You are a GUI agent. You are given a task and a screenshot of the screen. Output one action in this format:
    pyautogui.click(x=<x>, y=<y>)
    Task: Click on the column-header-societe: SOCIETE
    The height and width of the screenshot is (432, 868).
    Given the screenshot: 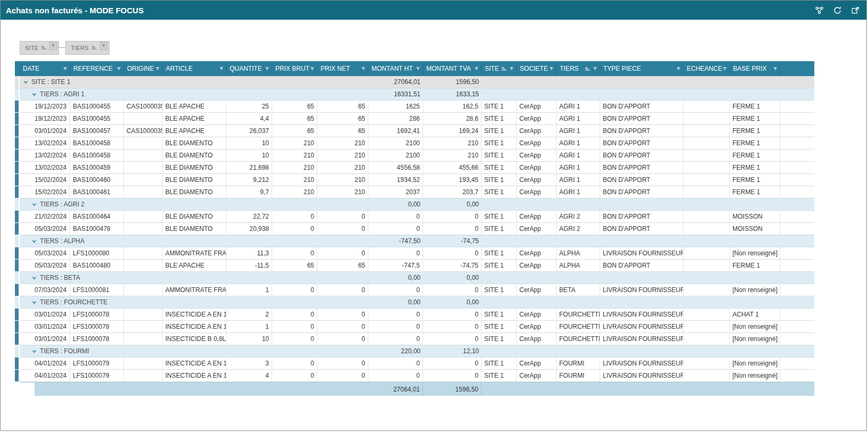 What is the action you would take?
    pyautogui.click(x=537, y=69)
    